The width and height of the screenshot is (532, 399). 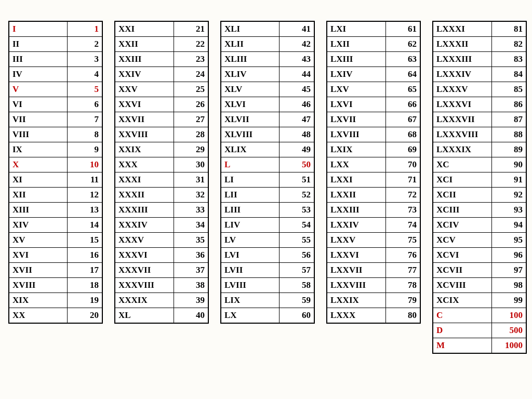 What do you see at coordinates (85, 89) in the screenshot?
I see `arabic-number-cell: 5` at bounding box center [85, 89].